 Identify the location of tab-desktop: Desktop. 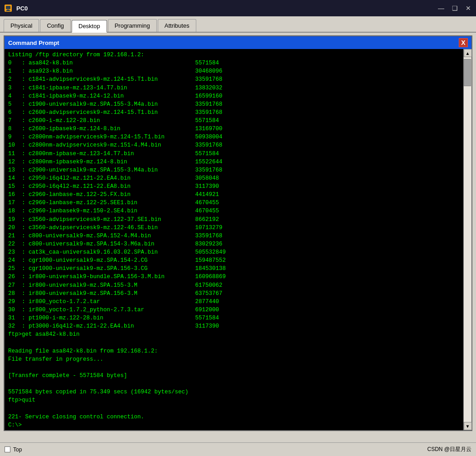
(89, 26).